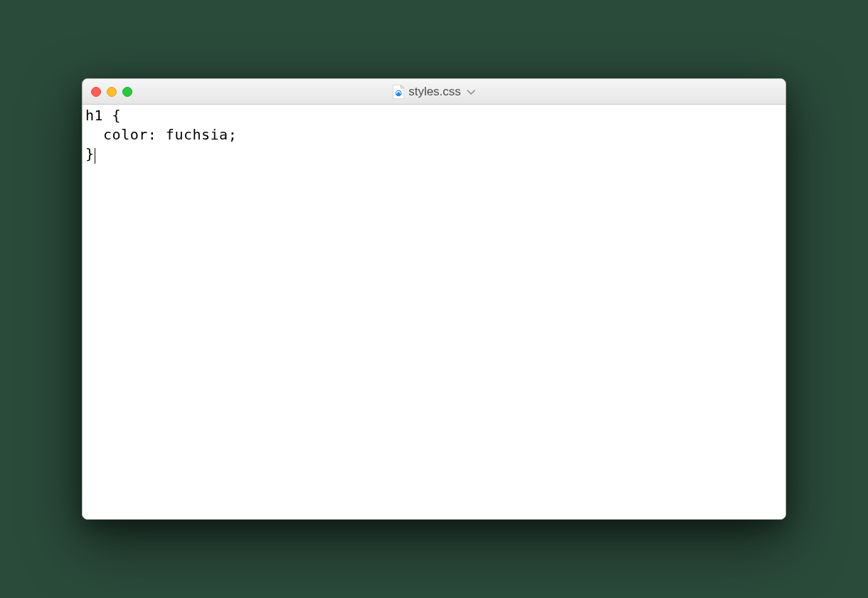  I want to click on minimize-button, so click(112, 92).